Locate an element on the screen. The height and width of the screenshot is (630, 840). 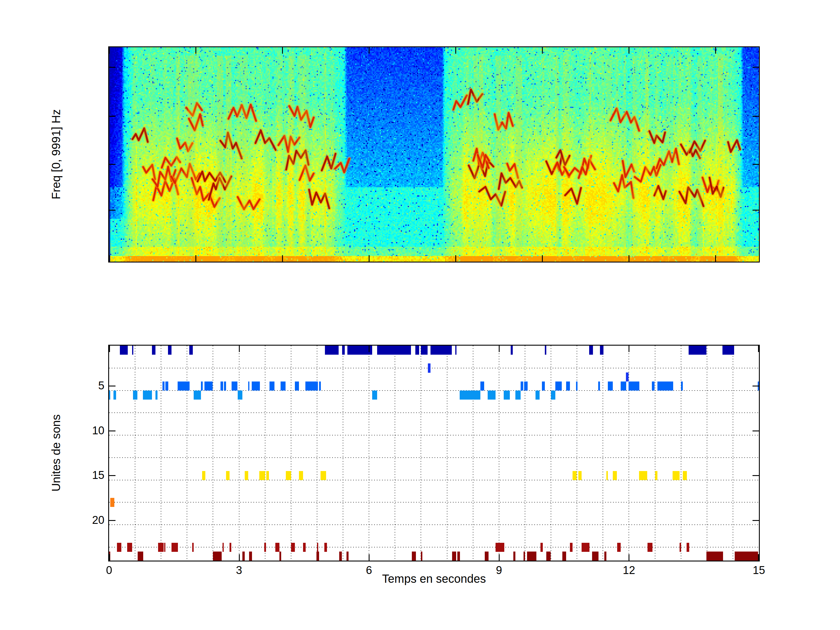
raster-y-tick-label: 5 is located at coordinates (91, 386).